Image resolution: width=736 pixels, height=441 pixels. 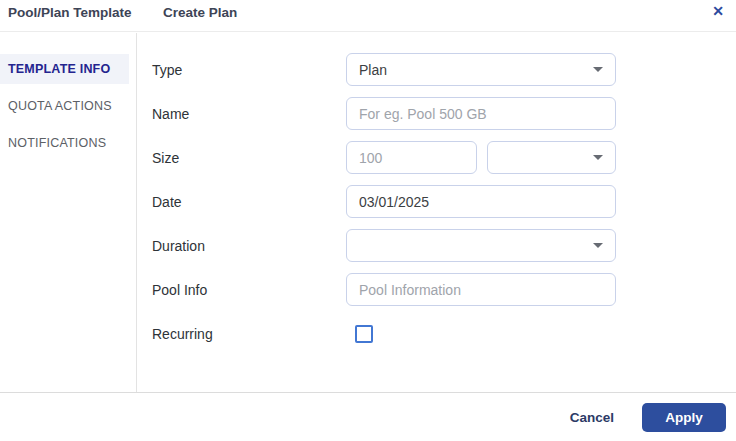 I want to click on sidebar-item-notifications: NOTIFICATIONS, so click(x=64, y=143).